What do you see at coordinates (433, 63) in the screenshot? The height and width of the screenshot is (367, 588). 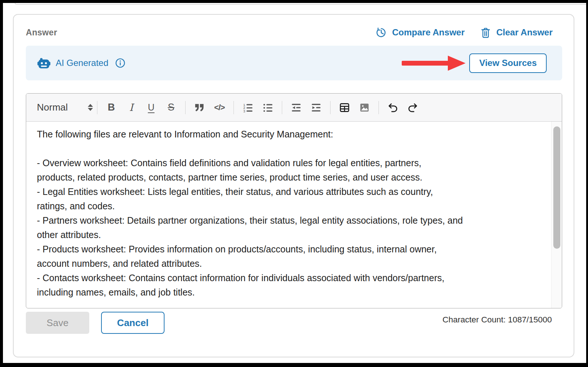 I see `red-pointer-arrow-icon` at bounding box center [433, 63].